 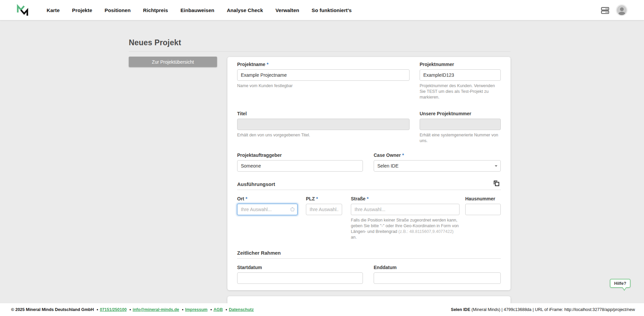 I want to click on field-case-owner: Case Owner* Selen IDE, so click(x=437, y=162).